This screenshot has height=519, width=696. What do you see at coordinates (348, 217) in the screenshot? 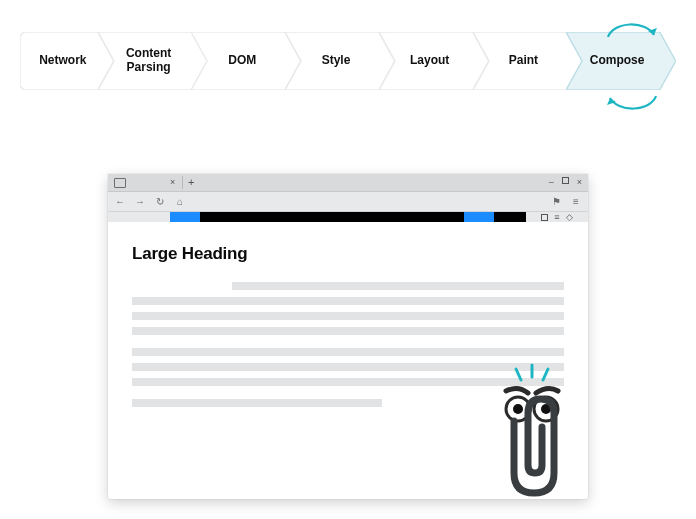
I see `progress-bar: ≡ ◇` at bounding box center [348, 217].